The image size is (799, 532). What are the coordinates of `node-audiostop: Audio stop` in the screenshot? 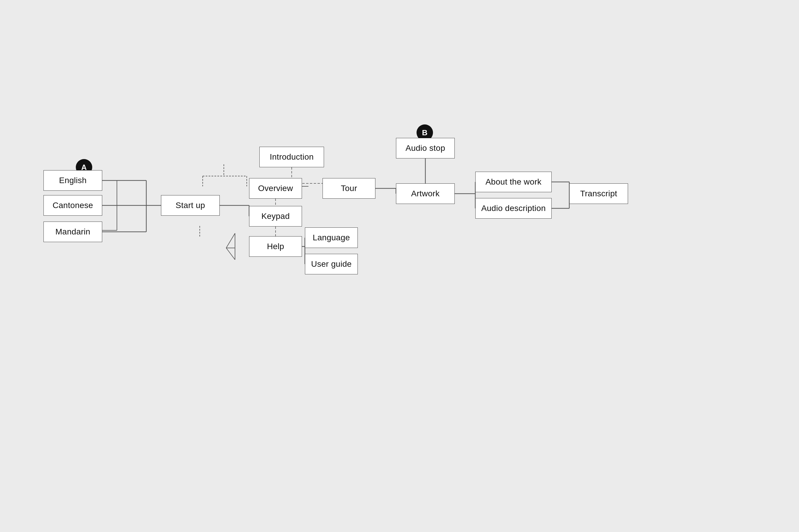 It's located at (425, 148).